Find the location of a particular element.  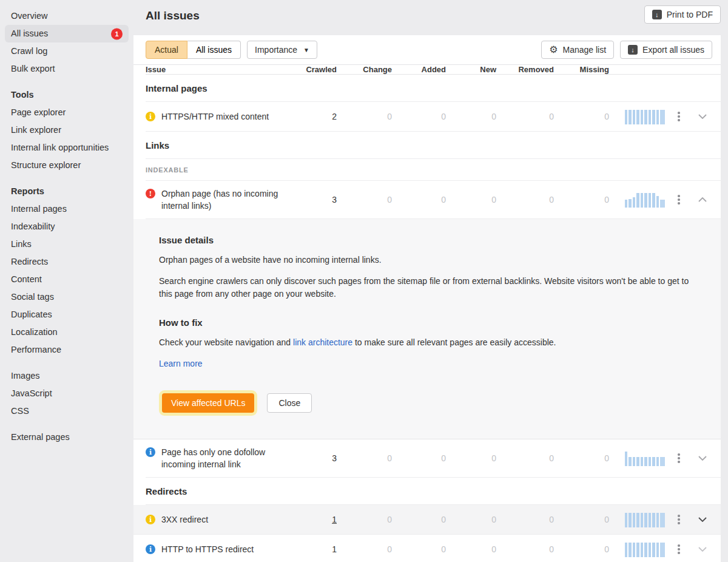

issue-row: !Orphan page (has no incoming internal l… is located at coordinates (433, 200).